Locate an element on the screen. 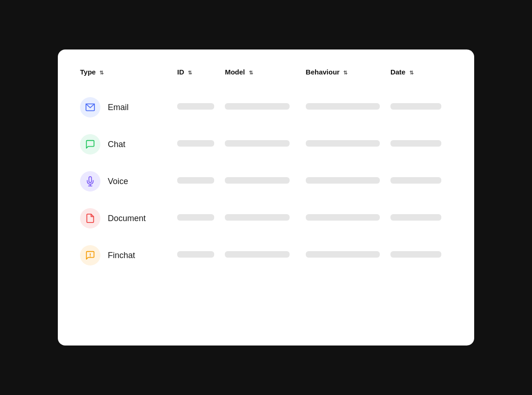 The width and height of the screenshot is (532, 395). sort-icon-id: ⇅ is located at coordinates (190, 73).